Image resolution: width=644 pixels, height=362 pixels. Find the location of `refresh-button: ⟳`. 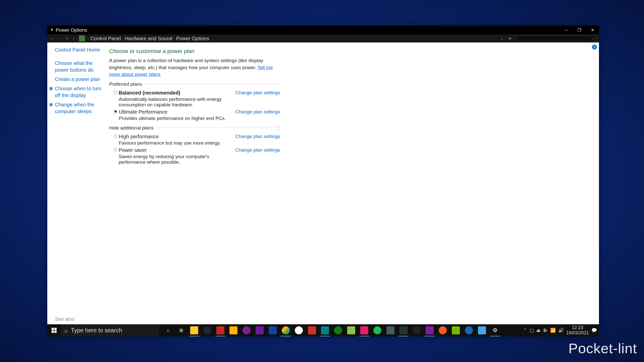

refresh-button: ⟳ is located at coordinates (510, 38).